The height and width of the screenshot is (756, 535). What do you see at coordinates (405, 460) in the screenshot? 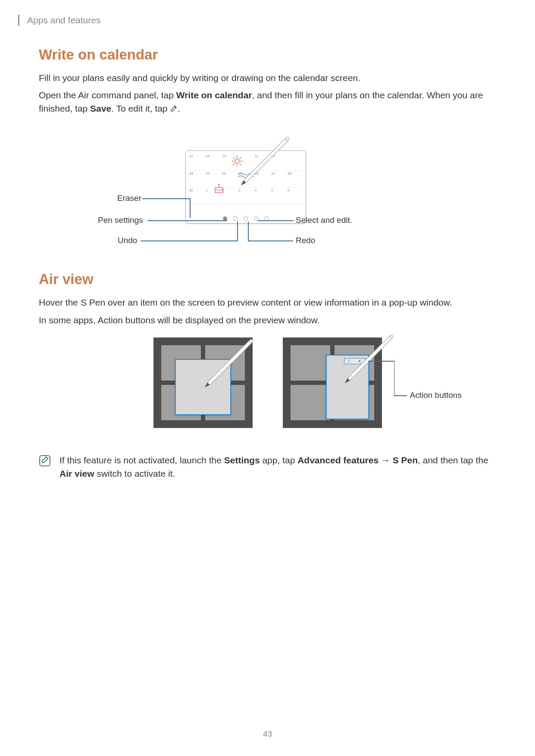
I see `note-t6: S Pen` at bounding box center [405, 460].